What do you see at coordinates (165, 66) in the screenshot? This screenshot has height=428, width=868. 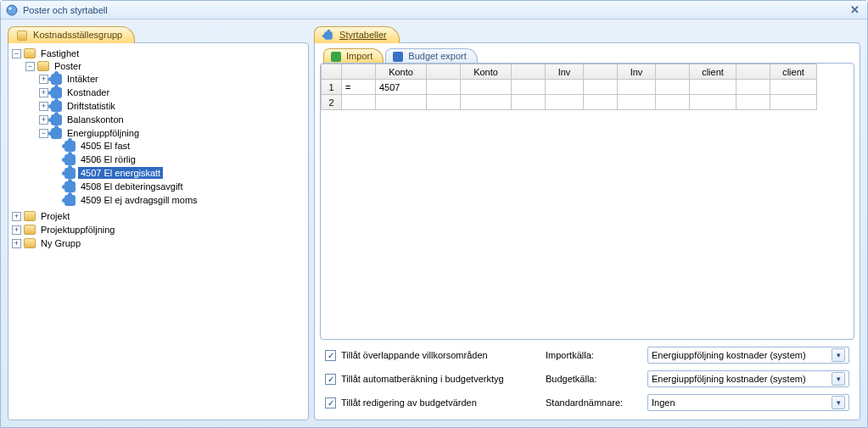 I see `tree-node-poster: − Poster` at bounding box center [165, 66].